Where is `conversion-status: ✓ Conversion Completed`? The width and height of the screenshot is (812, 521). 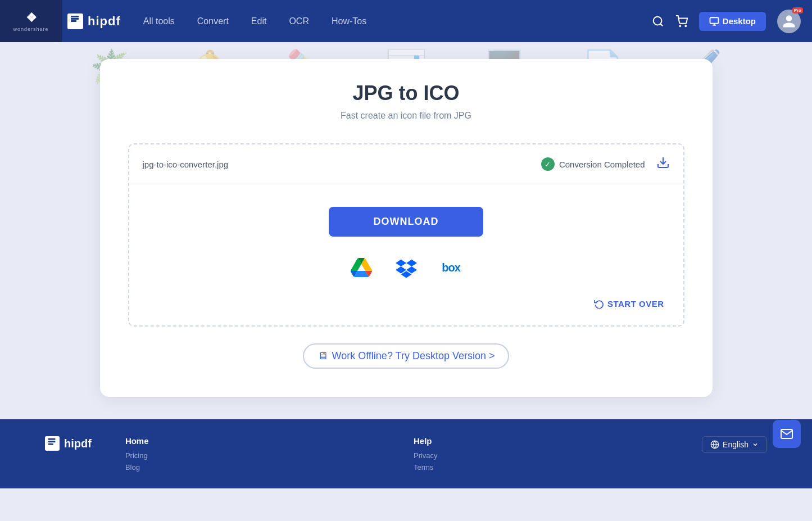
conversion-status: ✓ Conversion Completed is located at coordinates (593, 164).